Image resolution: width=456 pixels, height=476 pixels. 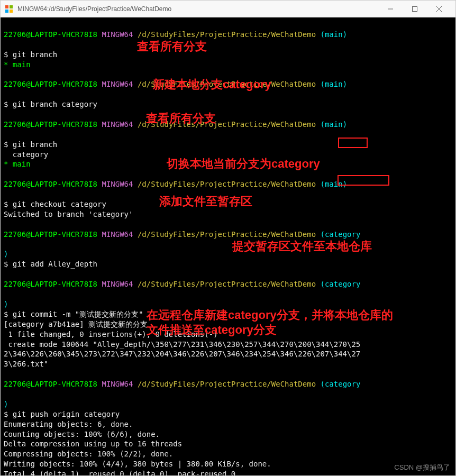 What do you see at coordinates (172, 47) in the screenshot?
I see `annotation: 查看所有分支` at bounding box center [172, 47].